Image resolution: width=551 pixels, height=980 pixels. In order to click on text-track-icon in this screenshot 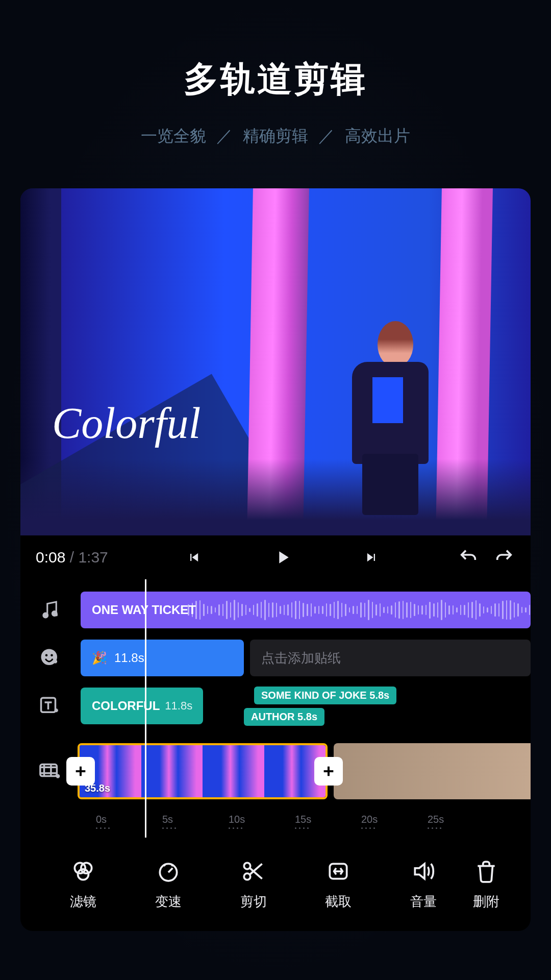, I will do `click(50, 706)`.